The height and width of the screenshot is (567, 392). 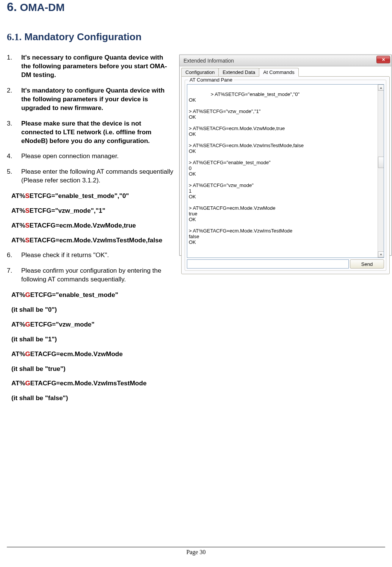 What do you see at coordinates (239, 72) in the screenshot?
I see `tab-extended-data: Extended Data` at bounding box center [239, 72].